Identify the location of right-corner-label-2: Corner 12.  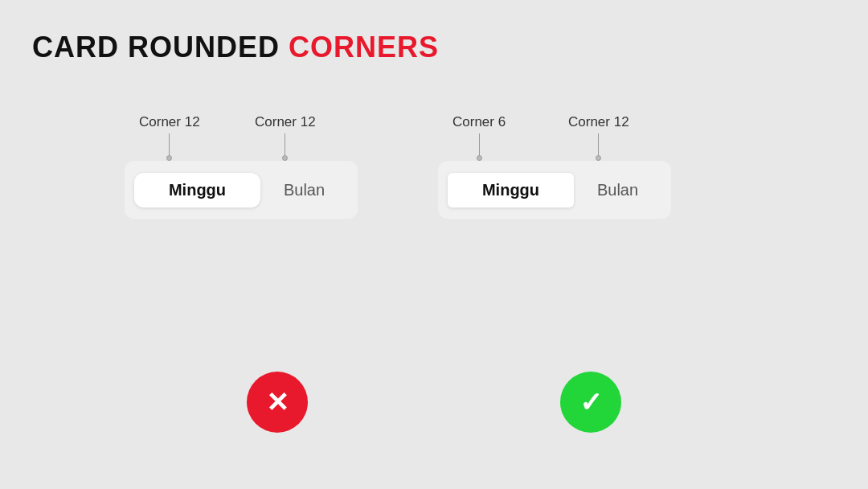
(599, 122).